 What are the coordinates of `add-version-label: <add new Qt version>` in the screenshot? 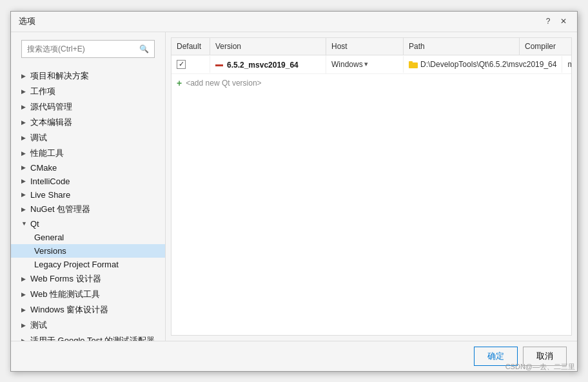 It's located at (223, 83).